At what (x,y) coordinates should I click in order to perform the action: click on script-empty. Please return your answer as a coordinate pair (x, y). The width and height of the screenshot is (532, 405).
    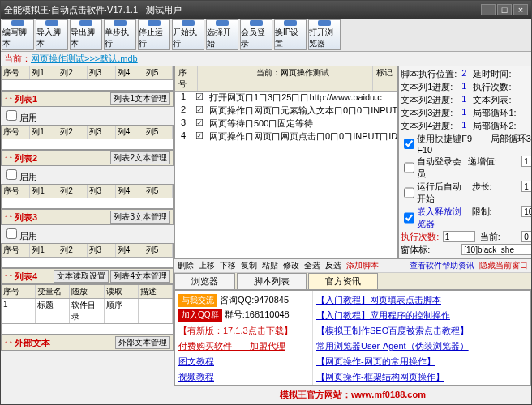
    Looking at the image, I should click on (286, 168).